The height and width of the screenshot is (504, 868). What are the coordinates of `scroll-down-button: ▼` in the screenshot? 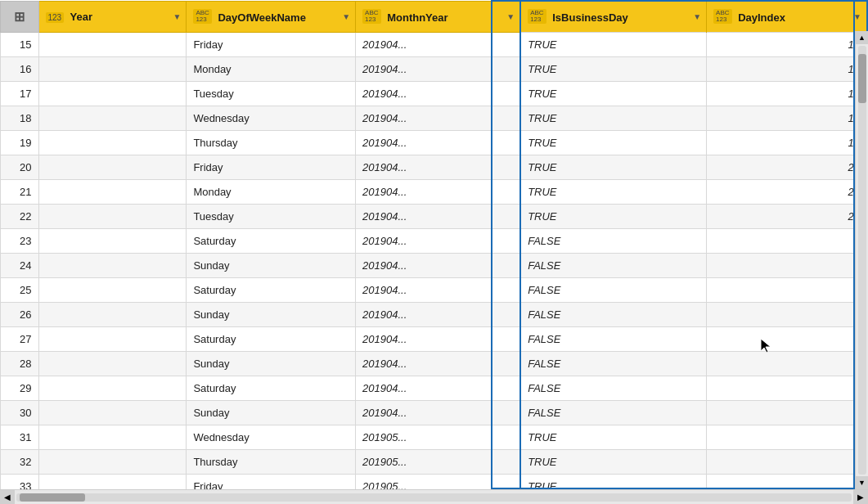 It's located at (862, 483).